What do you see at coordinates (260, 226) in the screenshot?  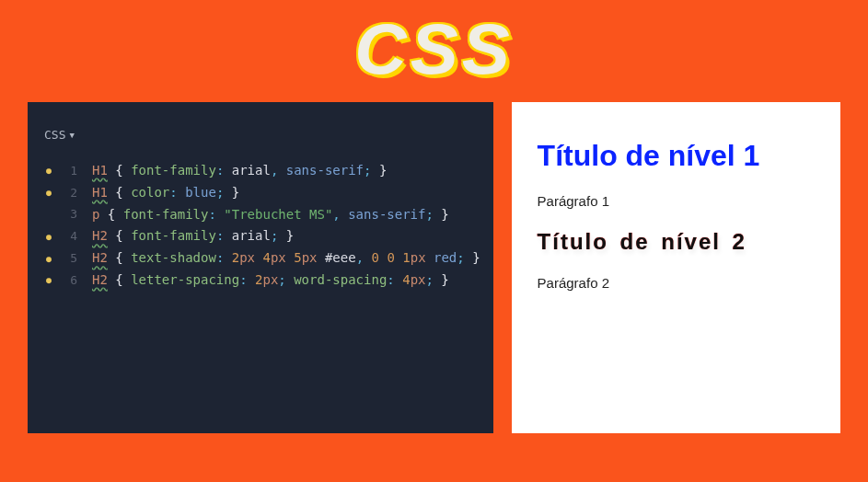 I see `code-lines: ●1H1 { font-family: arial, sans-serif; }…` at bounding box center [260, 226].